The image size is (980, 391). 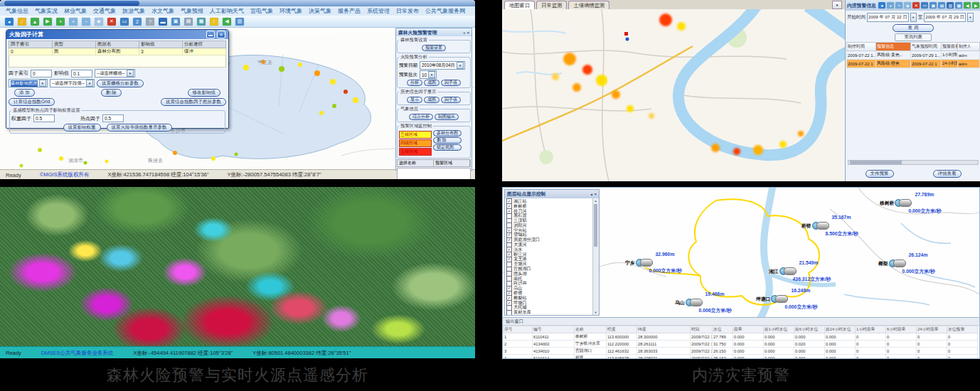 What do you see at coordinates (779, 330) in the screenshot?
I see `station-table-header: 前1小时水位` at bounding box center [779, 330].